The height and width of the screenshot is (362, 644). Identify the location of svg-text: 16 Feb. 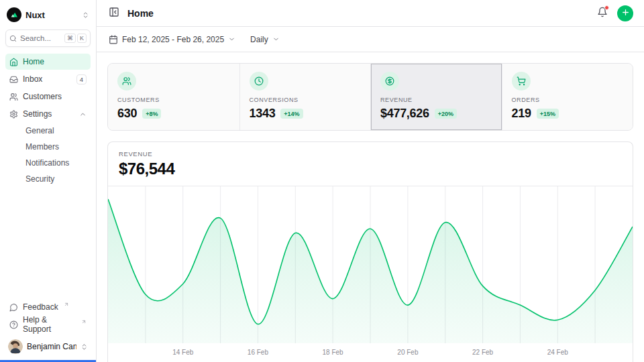
(258, 353).